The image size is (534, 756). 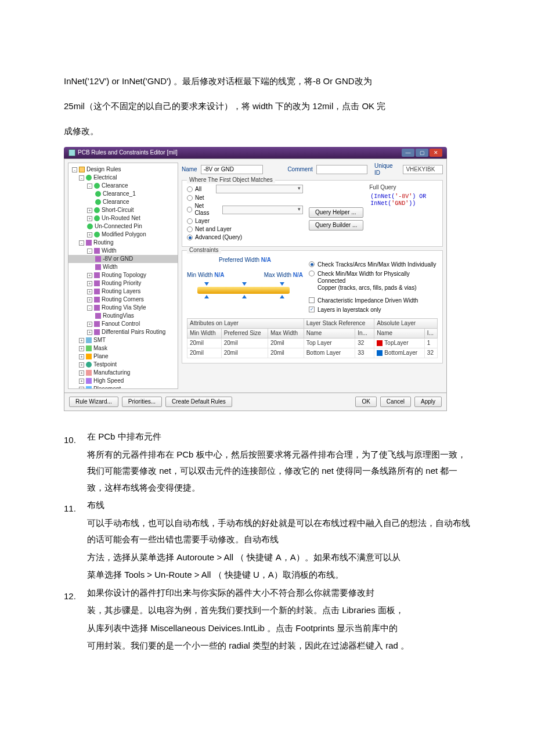 I want to click on radio-advanced, so click(x=190, y=237).